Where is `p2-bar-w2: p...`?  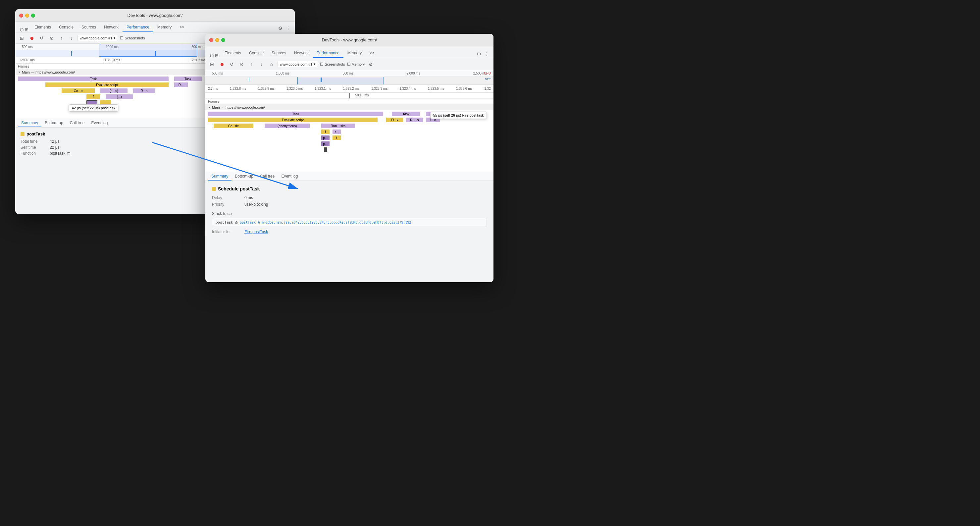 p2-bar-w2: p... is located at coordinates (326, 144).